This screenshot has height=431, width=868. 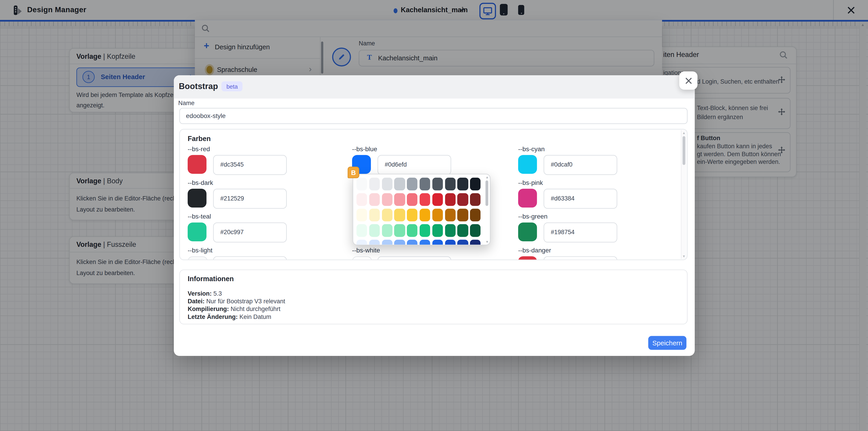 What do you see at coordinates (684, 195) in the screenshot?
I see `farben-scrollbar: ▲ ▼` at bounding box center [684, 195].